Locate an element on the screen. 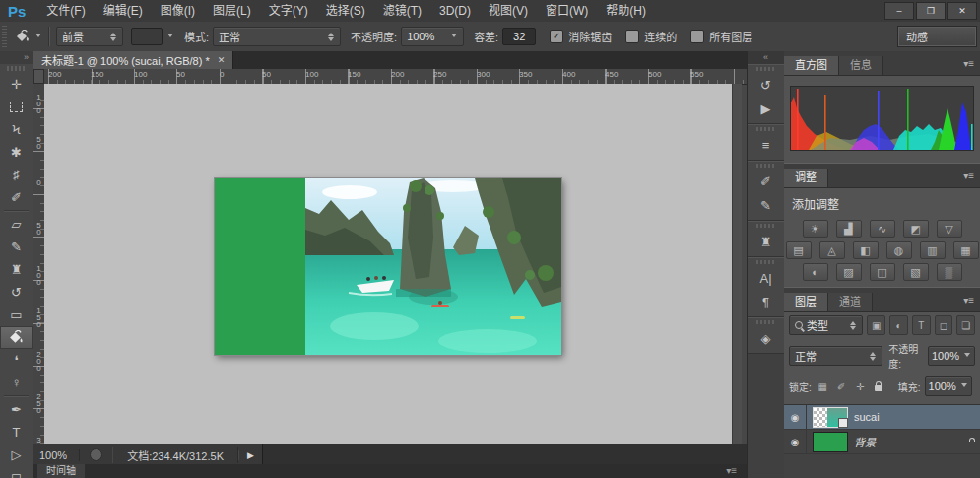 The image size is (980, 478). layers-panel-menu-icon: ▾≡ is located at coordinates (969, 301).